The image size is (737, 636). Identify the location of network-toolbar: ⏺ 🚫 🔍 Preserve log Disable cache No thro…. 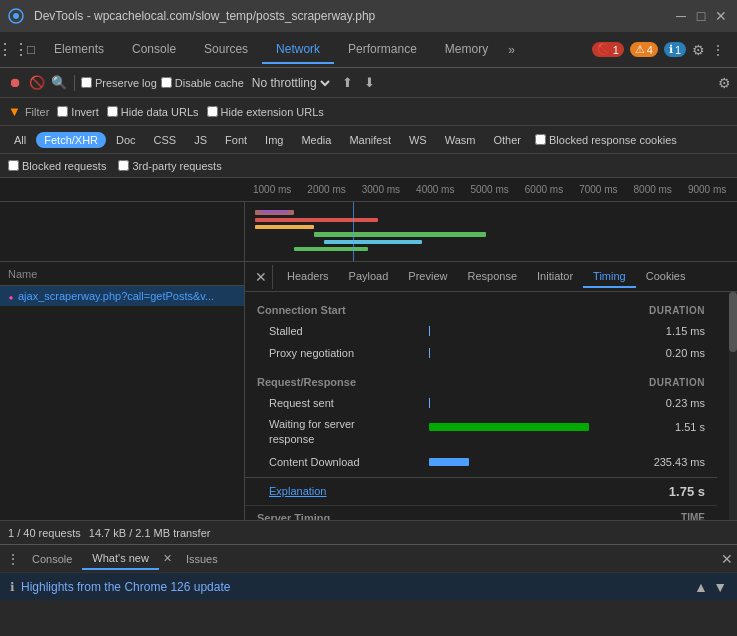
(368, 83).